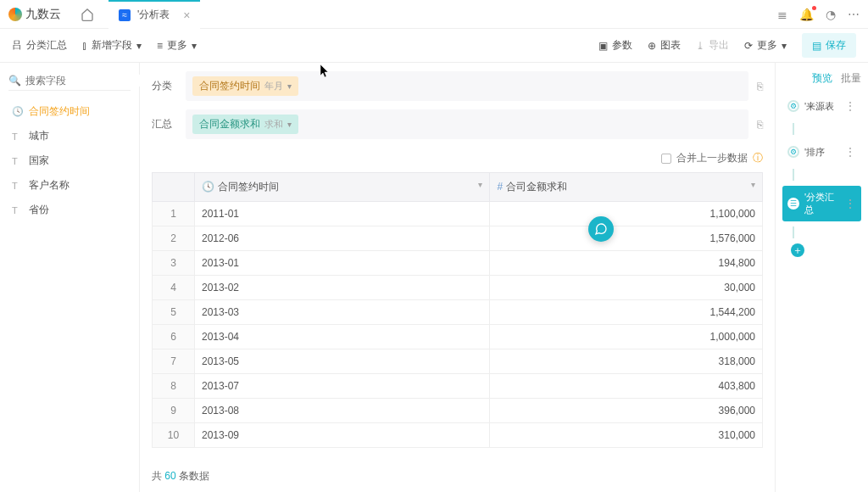  Describe the element at coordinates (169, 124) in the screenshot. I see `aggregate-label: 汇总` at that location.